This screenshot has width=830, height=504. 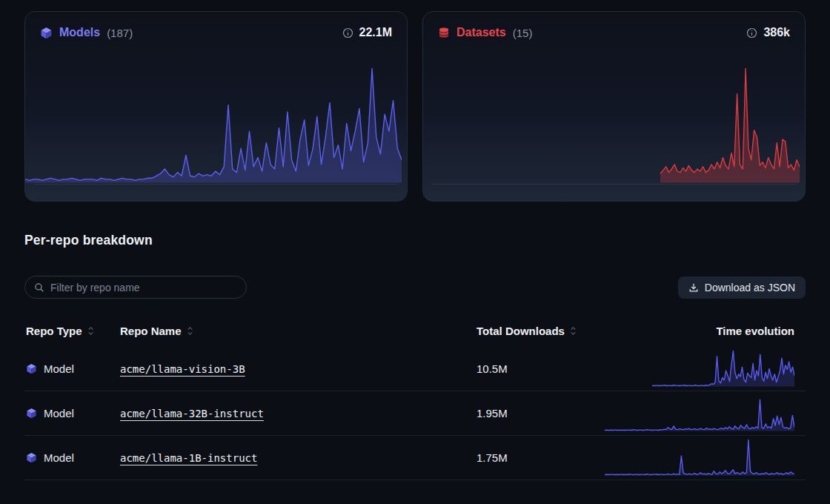 I want to click on models-count: (187), so click(x=120, y=33).